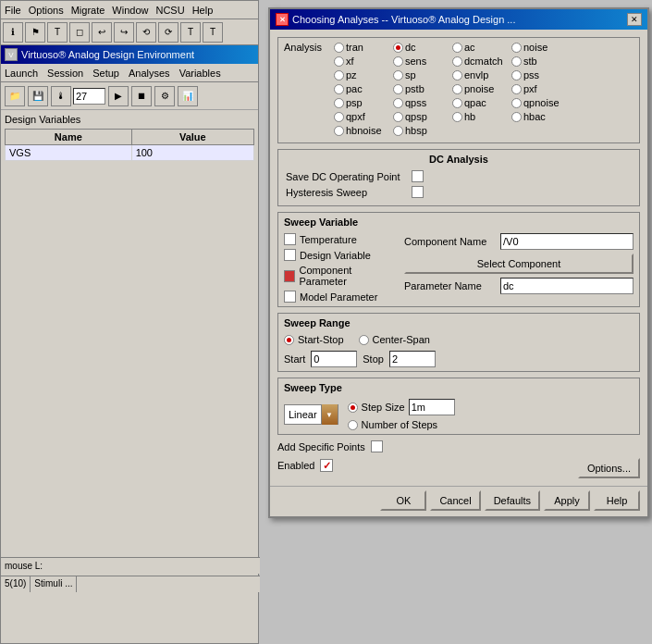 The image size is (652, 644). I want to click on radio-ac: ac, so click(480, 47).